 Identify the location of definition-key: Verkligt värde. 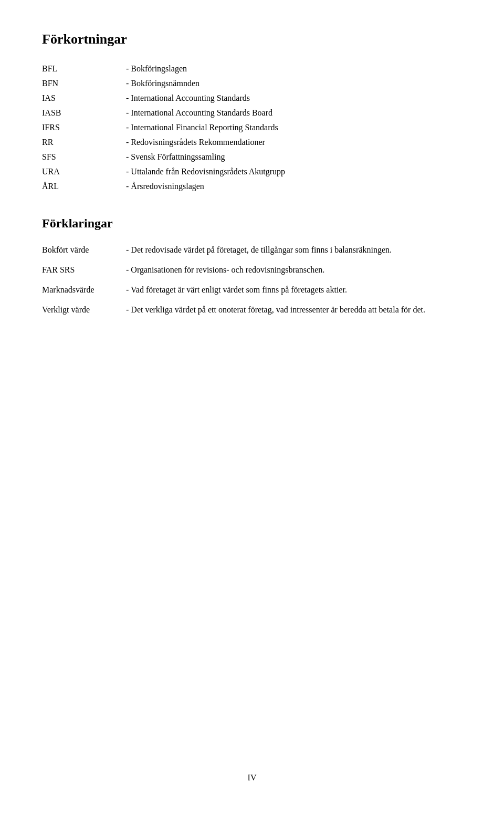
(84, 310).